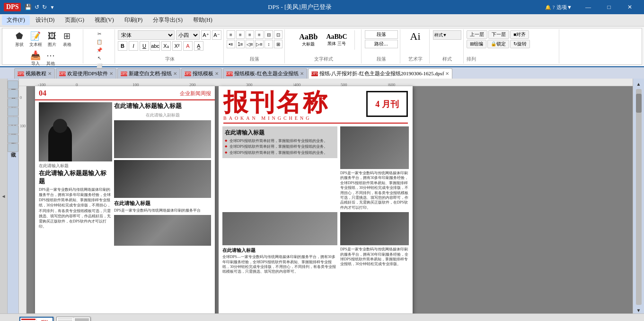  I want to click on menu-help: 帮助(H), so click(203, 20).